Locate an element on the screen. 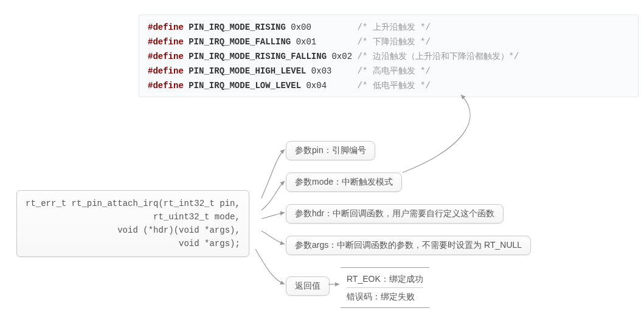  param-args-bubble: 参数args：中断回调函数的参数，不需要时设置为 RT_NULL is located at coordinates (409, 245).